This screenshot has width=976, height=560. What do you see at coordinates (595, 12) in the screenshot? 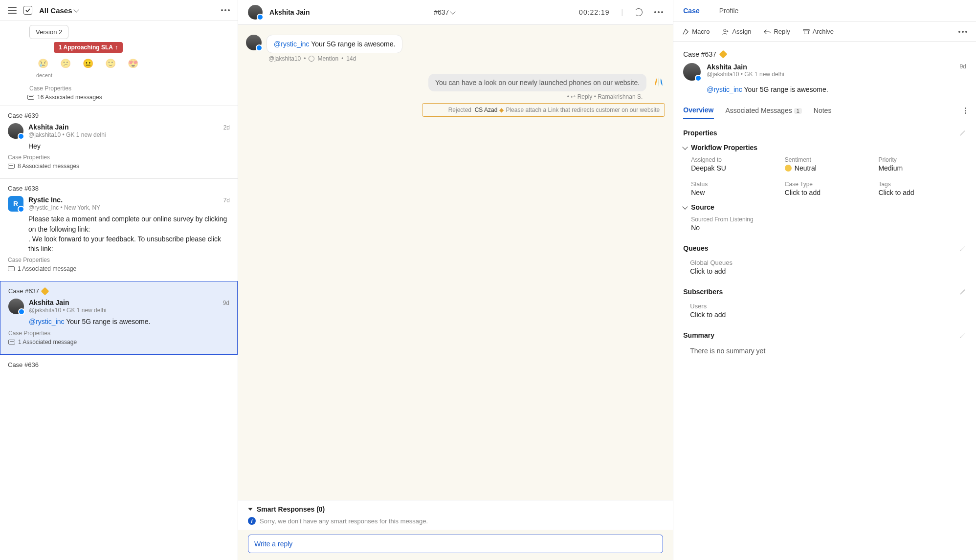
I see `timer: 00:22:19` at bounding box center [595, 12].